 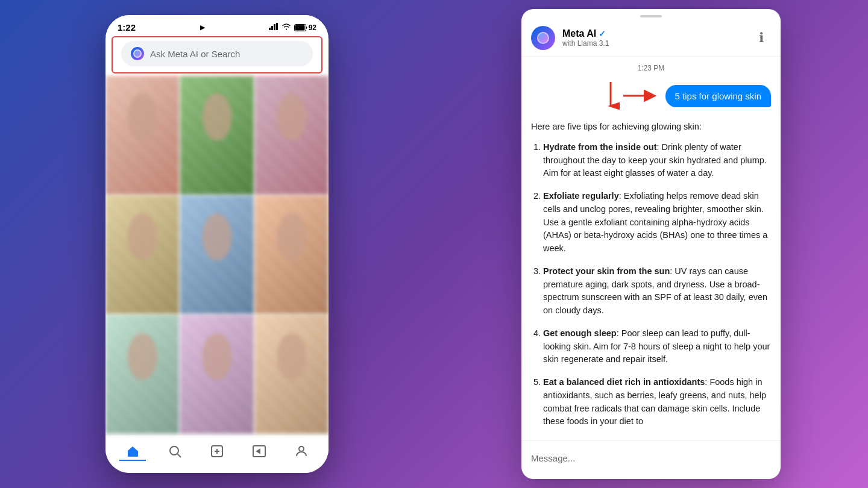 What do you see at coordinates (653, 43) in the screenshot?
I see `chat-header-subtitle: with Llama 3.1` at bounding box center [653, 43].